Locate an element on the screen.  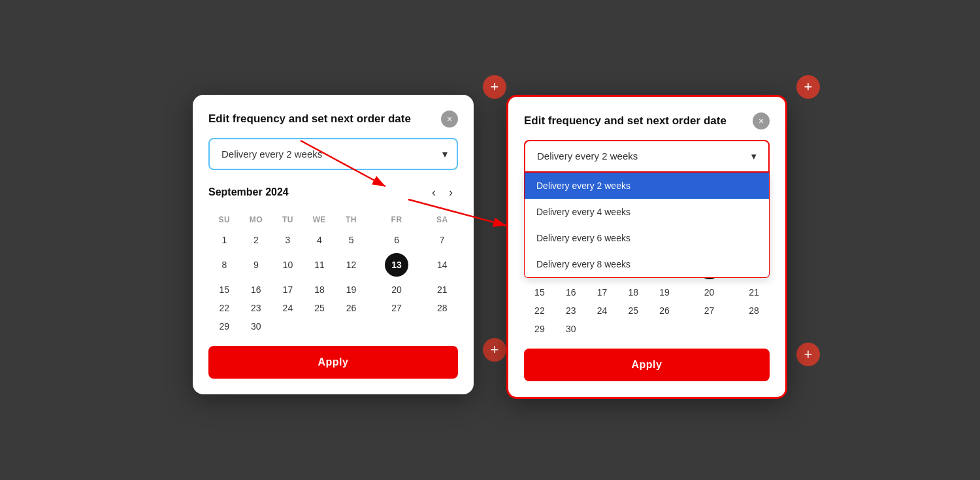
calendar-day: 12 is located at coordinates (351, 265).